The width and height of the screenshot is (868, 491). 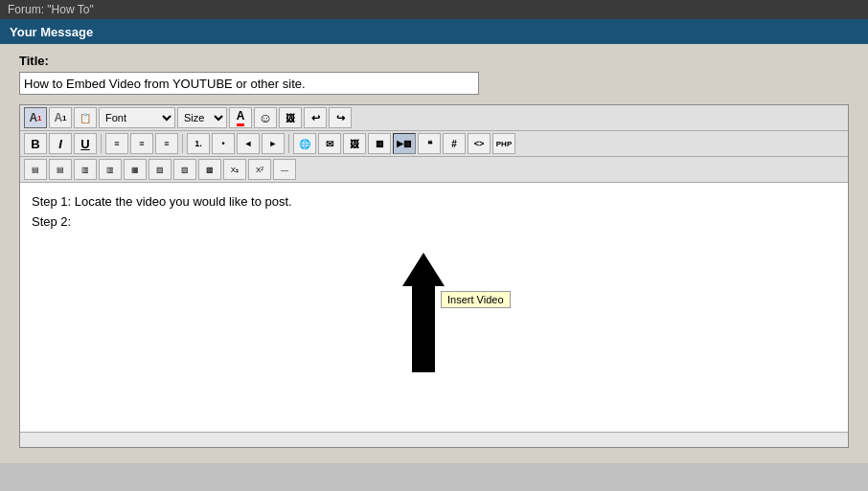 I want to click on forum-bar-text: Forum: "How To", so click(x=51, y=10).